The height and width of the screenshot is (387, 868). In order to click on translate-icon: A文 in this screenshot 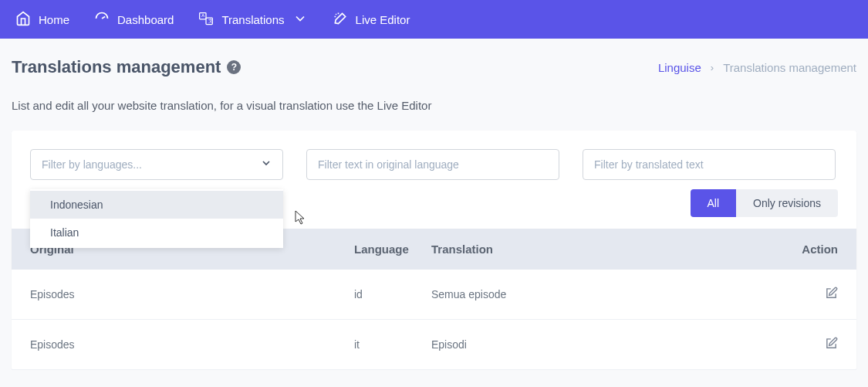, I will do `click(206, 20)`.